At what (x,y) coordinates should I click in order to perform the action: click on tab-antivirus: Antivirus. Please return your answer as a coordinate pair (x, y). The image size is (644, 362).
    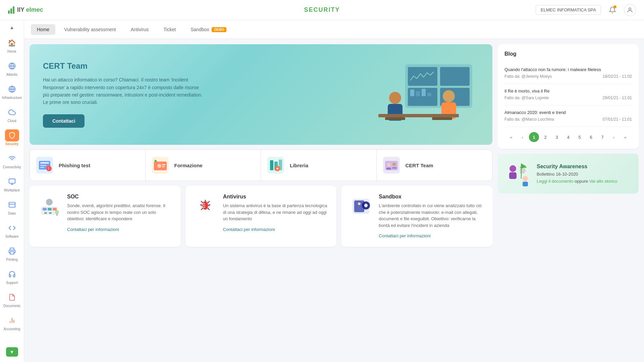
    Looking at the image, I should click on (140, 29).